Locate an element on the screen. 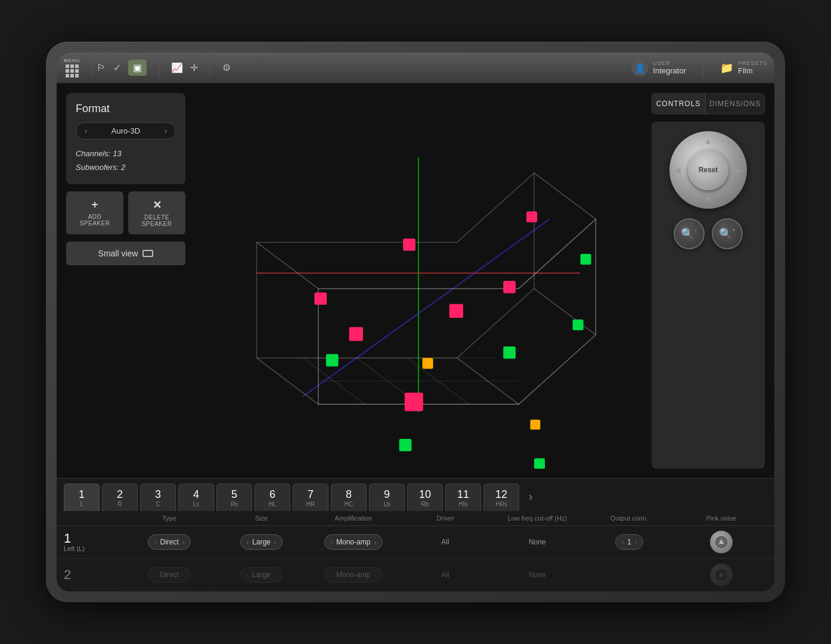  format-title: Format is located at coordinates (126, 109).